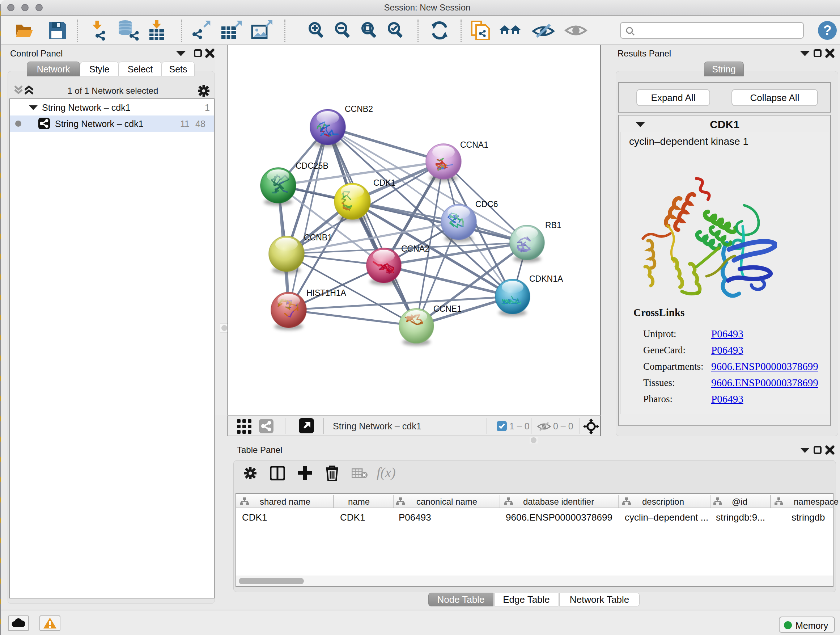 The image size is (840, 635). What do you see at coordinates (318, 238) in the screenshot?
I see `svg-text: CCNB1` at bounding box center [318, 238].